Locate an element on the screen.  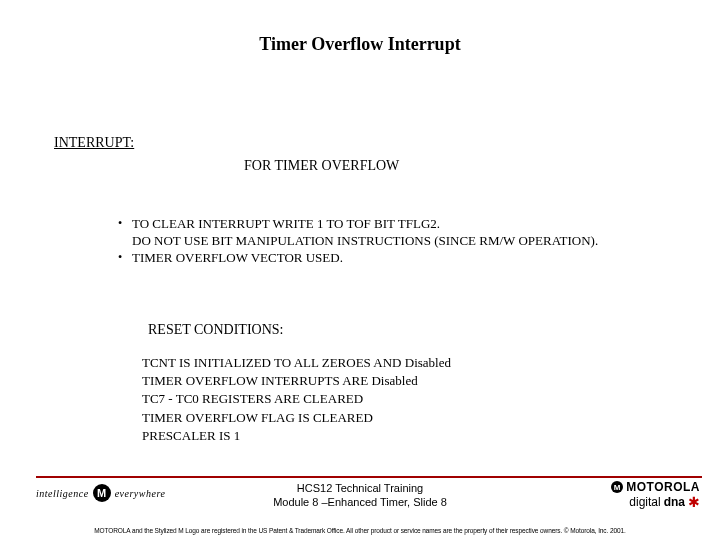
bullet-item: TO CLEAR INTERRUPT WRITE 1 TO TOF BIT TF… is located at coordinates (358, 233).